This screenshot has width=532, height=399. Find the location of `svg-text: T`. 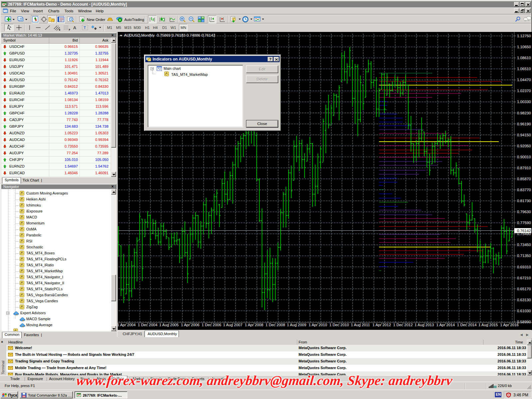

svg-text: T is located at coordinates (85, 28).